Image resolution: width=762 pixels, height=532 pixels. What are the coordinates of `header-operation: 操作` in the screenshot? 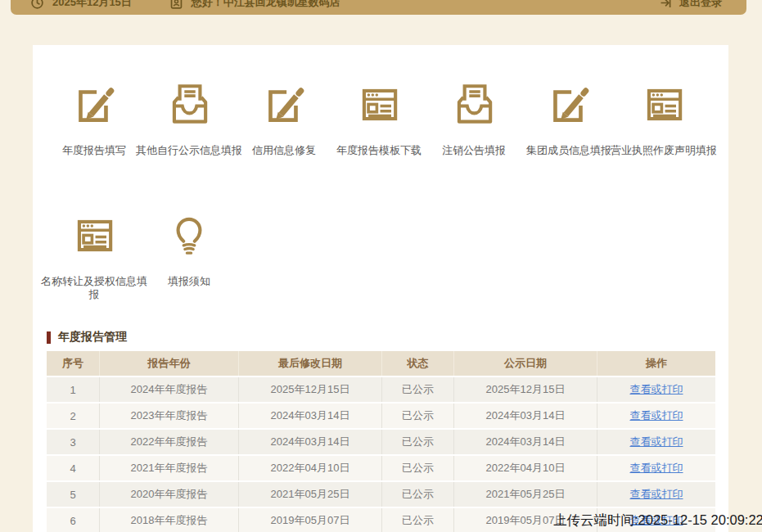 It's located at (656, 363).